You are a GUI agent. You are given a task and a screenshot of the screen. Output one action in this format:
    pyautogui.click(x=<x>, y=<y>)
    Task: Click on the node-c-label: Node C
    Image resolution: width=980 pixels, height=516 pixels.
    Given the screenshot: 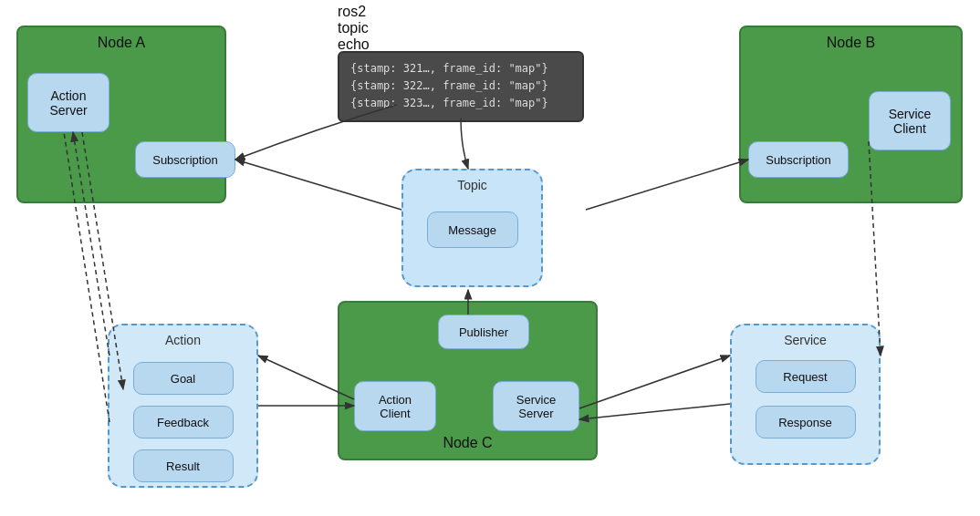 What is the action you would take?
    pyautogui.click(x=467, y=443)
    